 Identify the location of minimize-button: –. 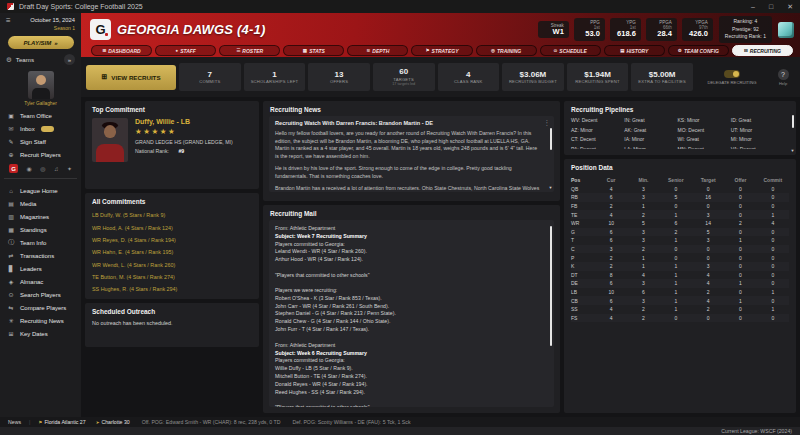
(753, 7).